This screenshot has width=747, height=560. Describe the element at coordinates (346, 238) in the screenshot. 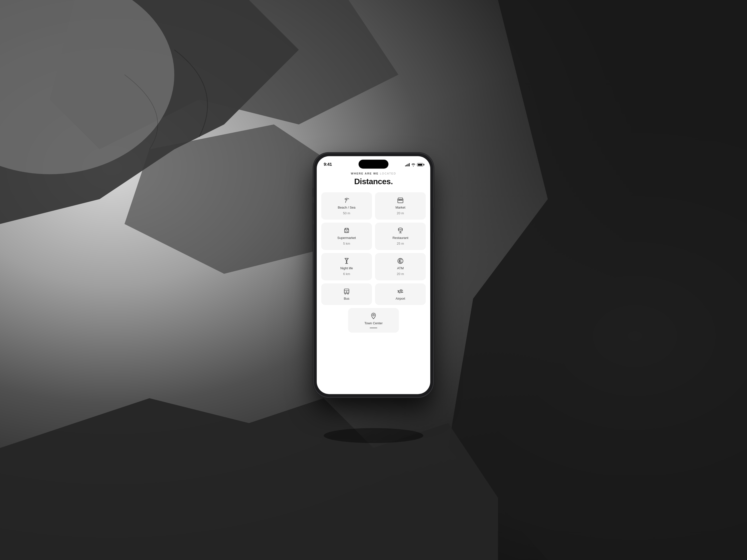

I see `card-supermarket-name: Supermarket` at that location.